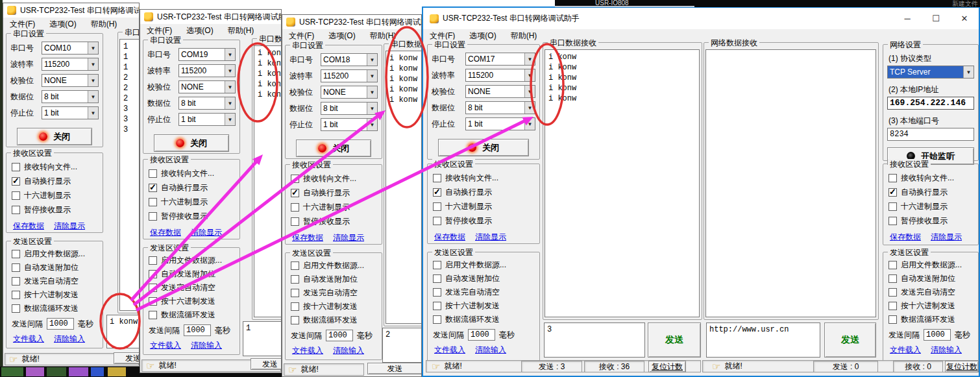 Image resolution: width=980 pixels, height=377 pixels. I want to click on menu-options: 选项(O), so click(62, 25).